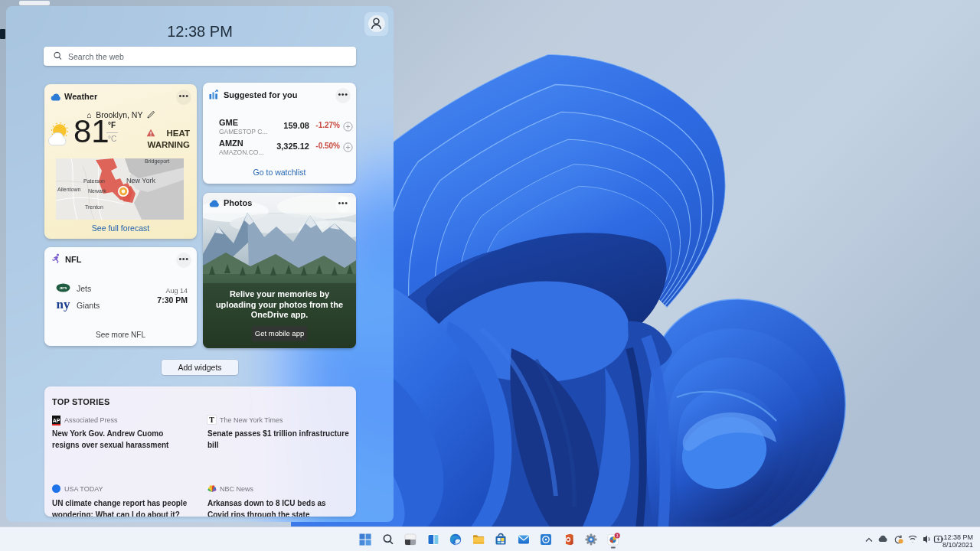 This screenshot has width=980, height=551. Describe the element at coordinates (157, 161) in the screenshot. I see `svg-text: Bridgeport` at that location.